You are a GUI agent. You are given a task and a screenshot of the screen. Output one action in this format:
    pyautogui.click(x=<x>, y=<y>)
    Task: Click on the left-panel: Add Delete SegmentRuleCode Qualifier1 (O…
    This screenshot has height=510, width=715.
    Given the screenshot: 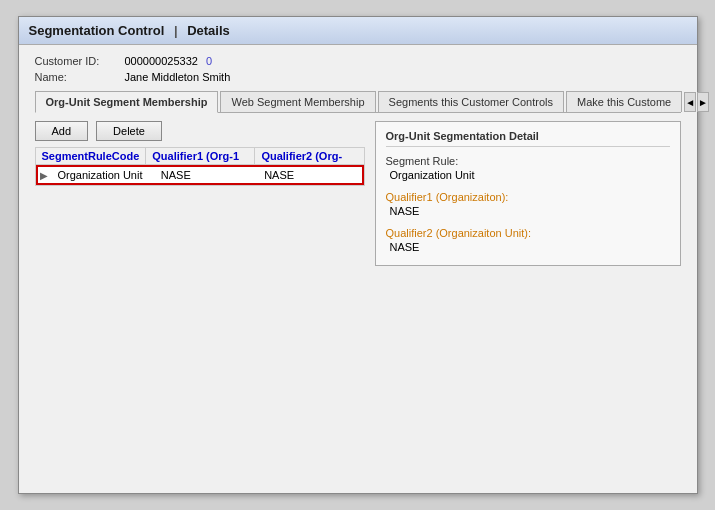 What is the action you would take?
    pyautogui.click(x=200, y=194)
    